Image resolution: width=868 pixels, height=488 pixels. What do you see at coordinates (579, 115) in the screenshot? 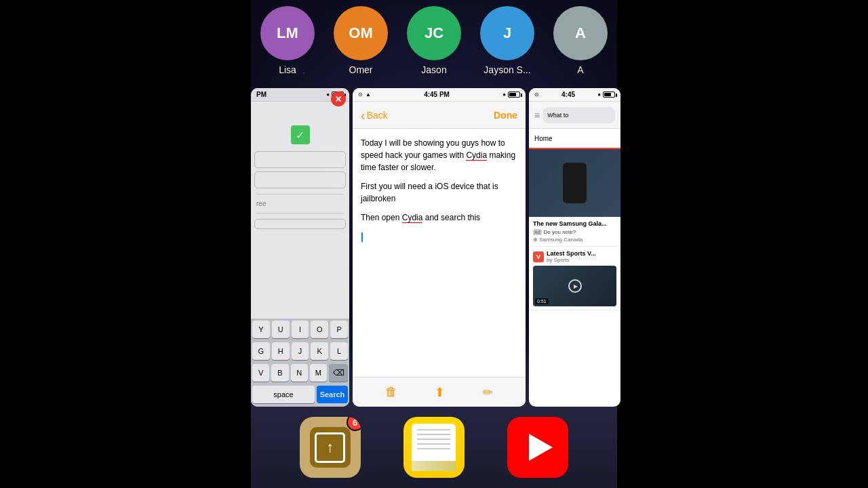
I see `browser-search-bar: What to` at bounding box center [579, 115].